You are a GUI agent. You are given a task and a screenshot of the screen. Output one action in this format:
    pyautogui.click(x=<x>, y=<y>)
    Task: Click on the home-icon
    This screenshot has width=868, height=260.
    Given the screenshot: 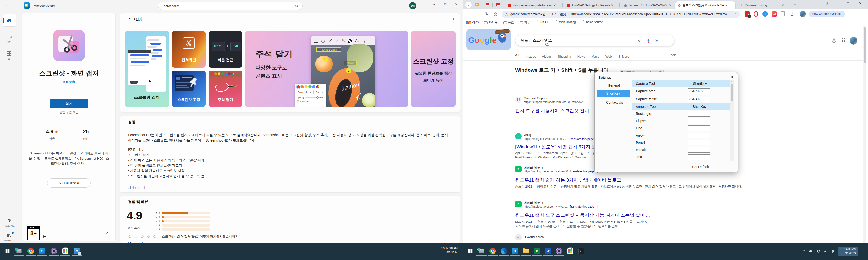 What is the action you would take?
    pyautogui.click(x=495, y=14)
    